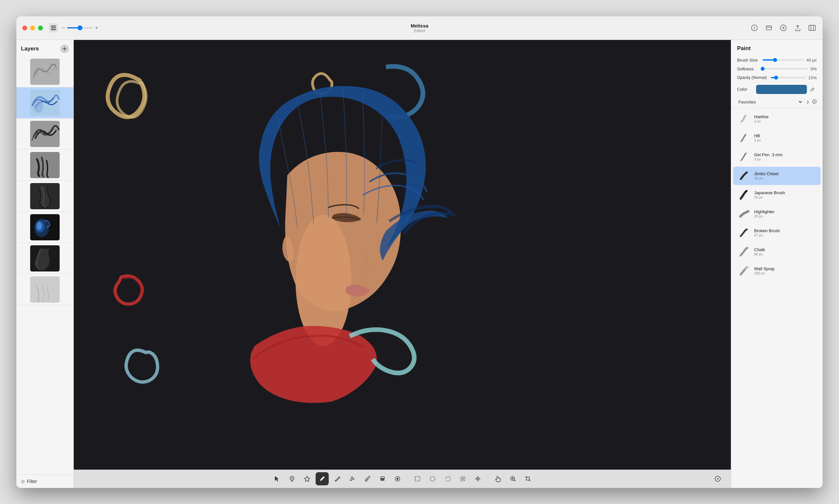 Image resolution: width=839 pixels, height=504 pixels. What do you see at coordinates (782, 90) in the screenshot?
I see `color-swatch` at bounding box center [782, 90].